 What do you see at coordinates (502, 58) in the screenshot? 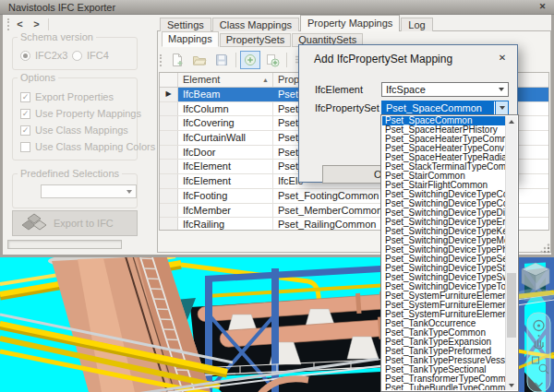
I see `dialog-close-icon: ✕` at bounding box center [502, 58].